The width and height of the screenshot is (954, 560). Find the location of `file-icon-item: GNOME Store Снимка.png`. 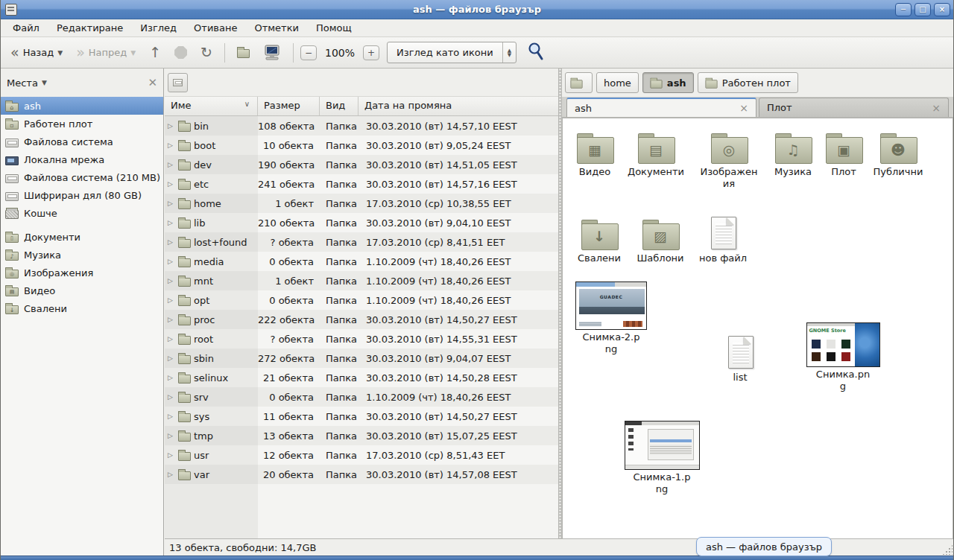

file-icon-item: GNOME Store Снимка.png is located at coordinates (843, 357).